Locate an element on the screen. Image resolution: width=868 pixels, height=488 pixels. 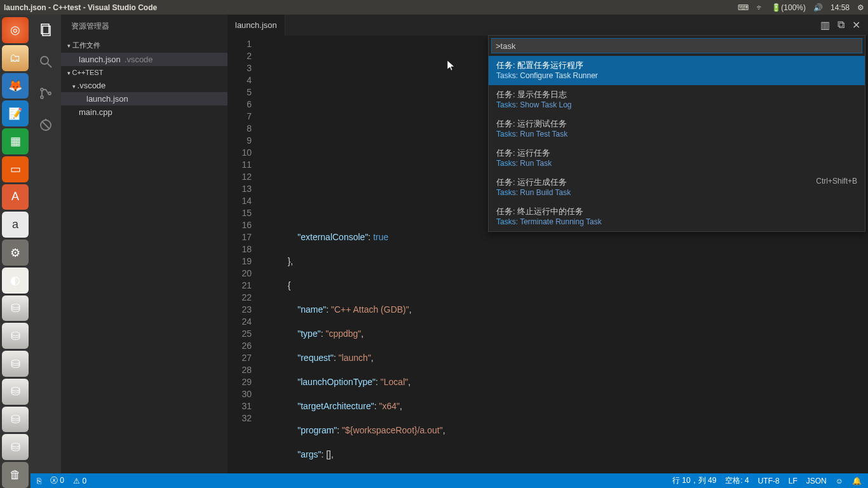
settings-icon: ⚙ is located at coordinates (15, 253).